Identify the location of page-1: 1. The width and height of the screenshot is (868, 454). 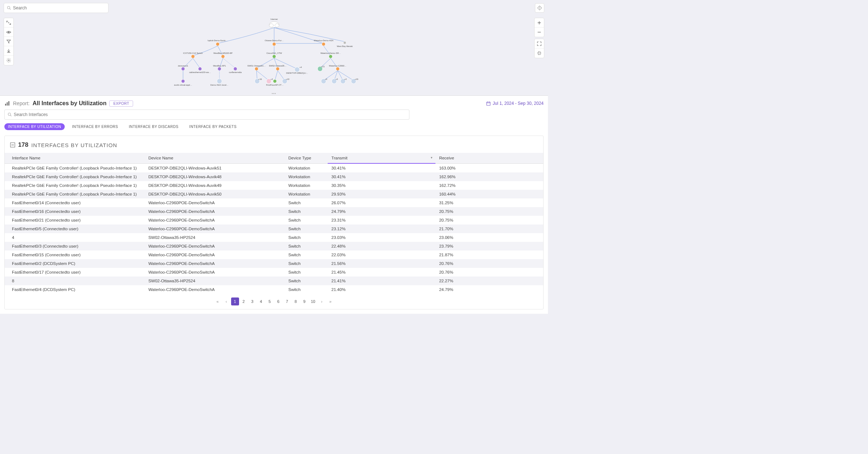
(235, 301).